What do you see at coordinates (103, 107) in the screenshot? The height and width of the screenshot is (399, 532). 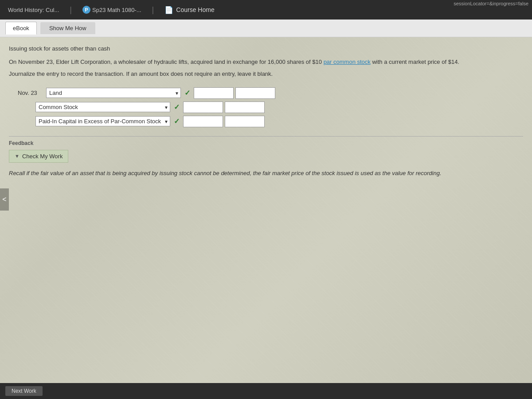 I see `account-select-2: Common Stock Land Paid-In Capital in Exc…` at bounding box center [103, 107].